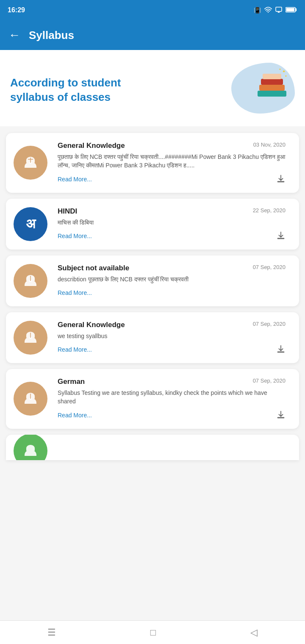  Describe the element at coordinates (30, 224) in the screenshot. I see `hindi-char: अ` at that location.